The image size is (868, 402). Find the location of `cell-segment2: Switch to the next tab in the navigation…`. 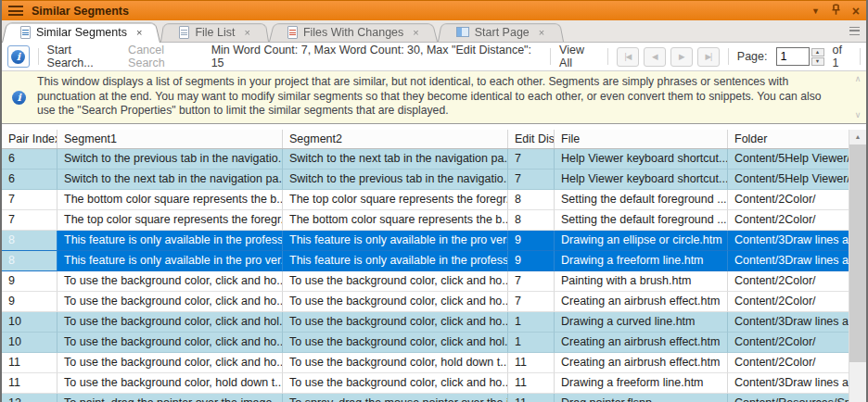

cell-segment2: Switch to the next tab in the navigation… is located at coordinates (395, 159).